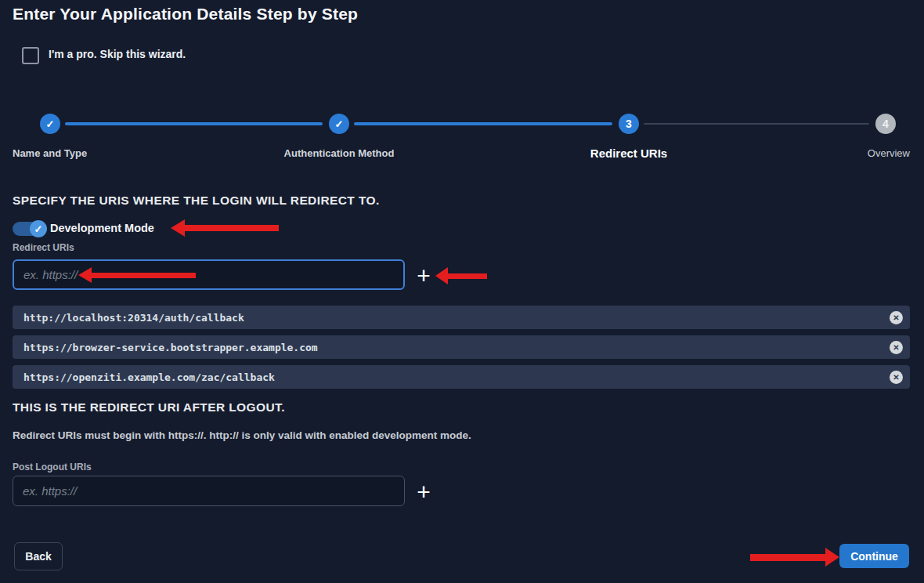 The height and width of the screenshot is (583, 924). I want to click on redirect-uri-input, so click(208, 274).